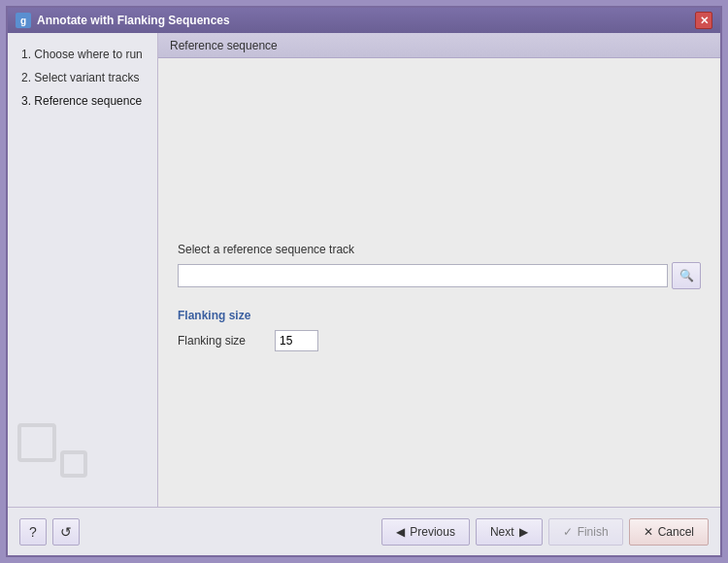 The height and width of the screenshot is (563, 728). Describe the element at coordinates (400, 532) in the screenshot. I see `previous-icon: ◀` at that location.